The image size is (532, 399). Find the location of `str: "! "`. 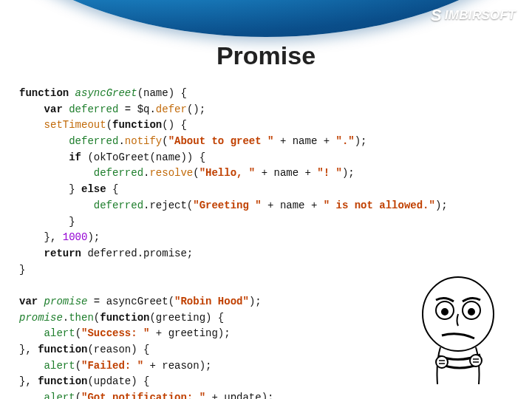

str: "! " is located at coordinates (330, 173).